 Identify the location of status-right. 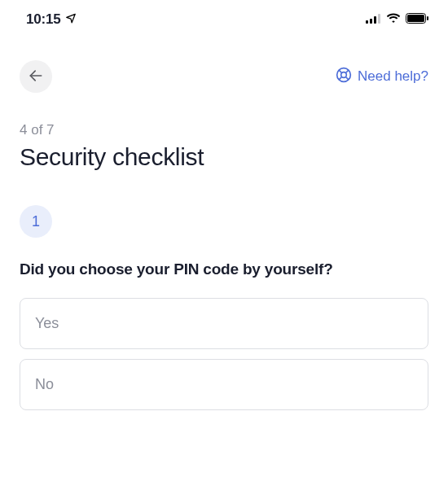
(397, 20).